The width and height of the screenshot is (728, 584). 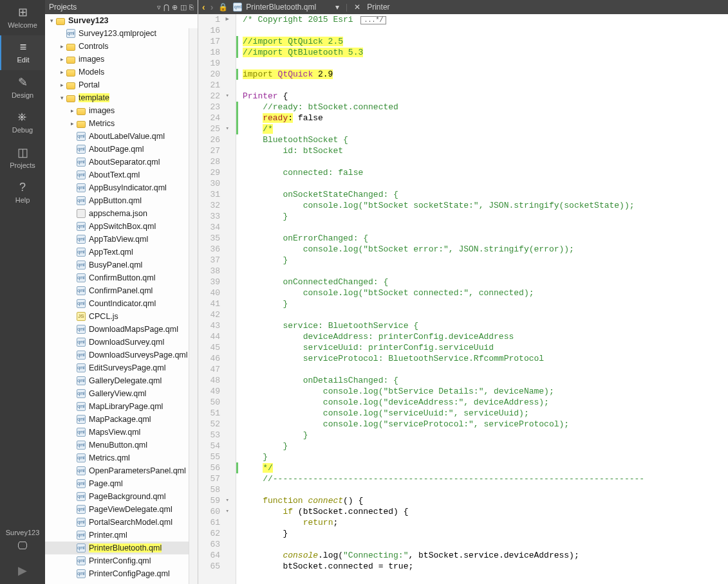 I want to click on rail-item-projects: ◫Projects, so click(x=23, y=158).